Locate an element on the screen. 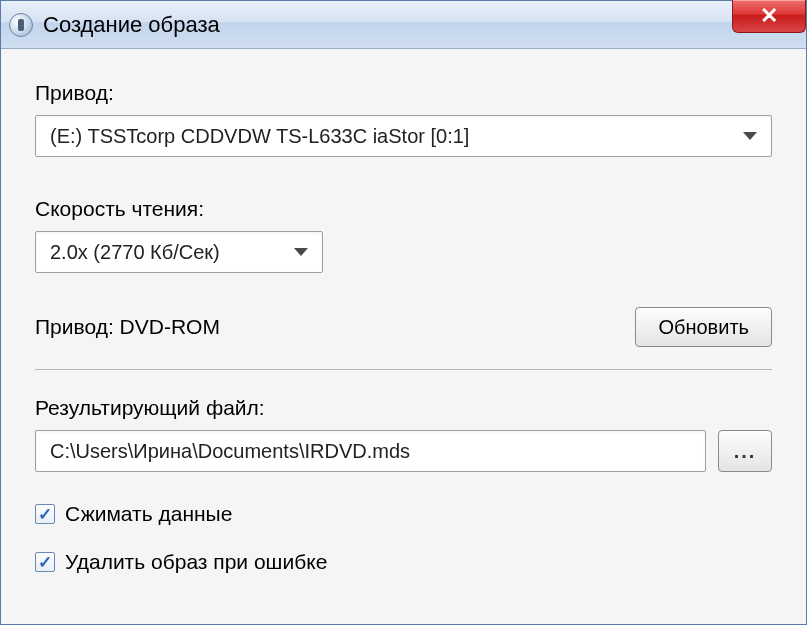  result-file-label: Результирующий файл: is located at coordinates (404, 408).